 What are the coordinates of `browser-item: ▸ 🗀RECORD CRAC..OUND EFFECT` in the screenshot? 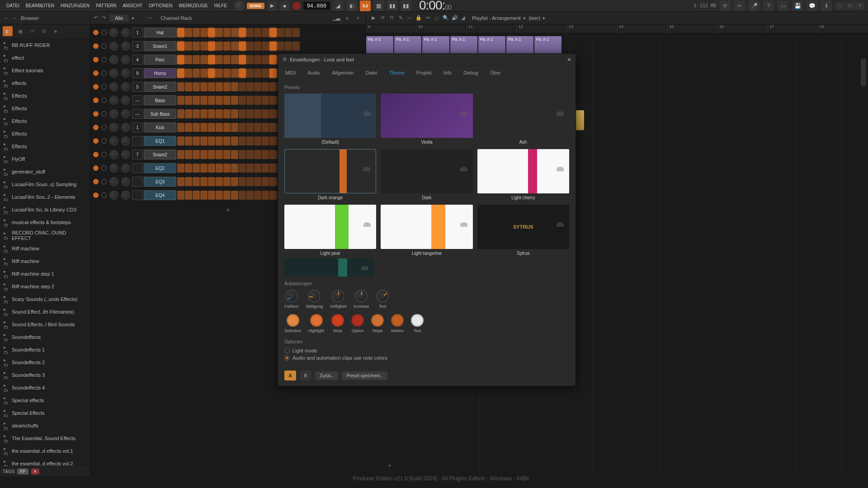 It's located at (45, 235).